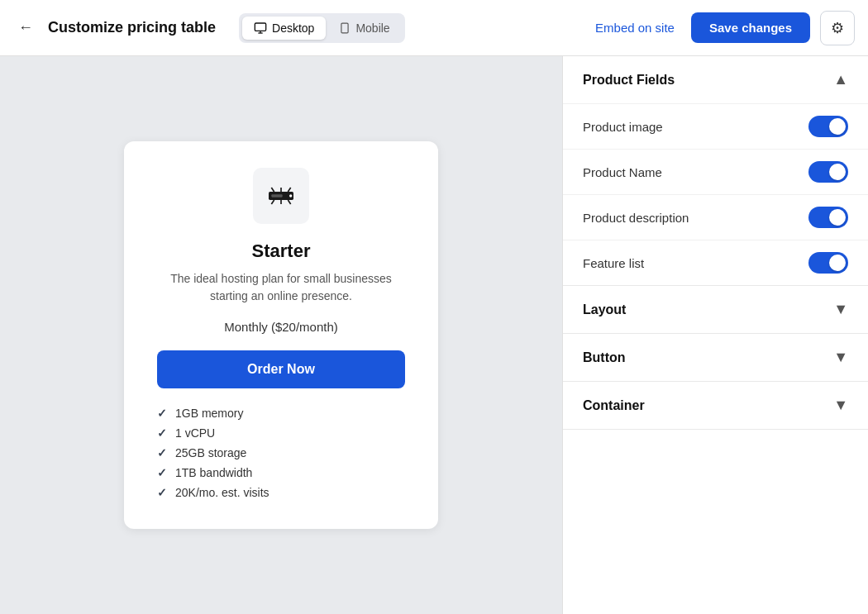 The height and width of the screenshot is (614, 868). Describe the element at coordinates (841, 79) in the screenshot. I see `product-fields-chevron: ▲` at that location.